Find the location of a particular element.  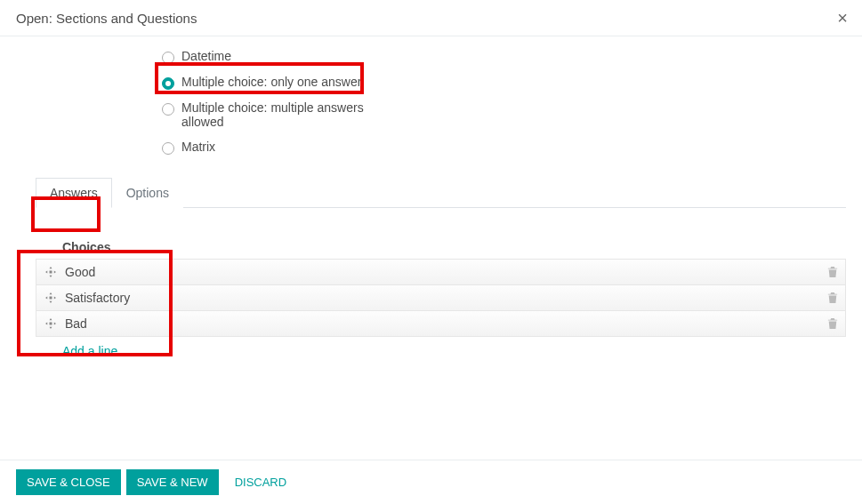

modal-footer: Save & Close Save & New Discard is located at coordinates (431, 482).